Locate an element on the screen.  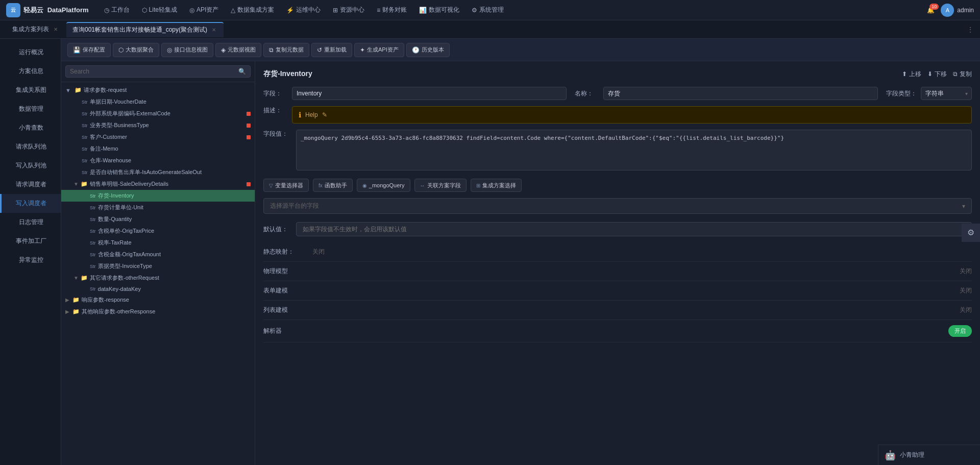
copy-button: ⧉ 复制 is located at coordinates (963, 75).